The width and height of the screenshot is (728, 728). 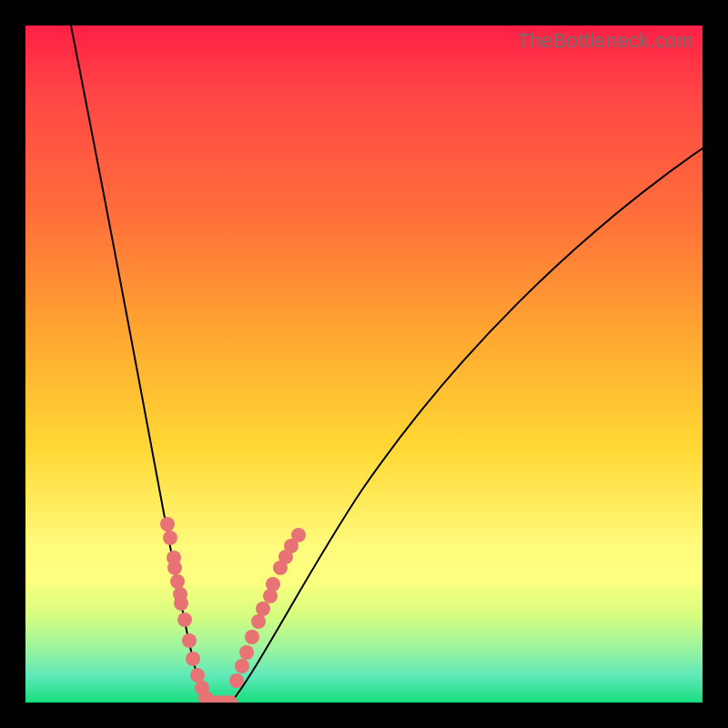 I want to click on left-arm-markers-group, so click(x=187, y=610).